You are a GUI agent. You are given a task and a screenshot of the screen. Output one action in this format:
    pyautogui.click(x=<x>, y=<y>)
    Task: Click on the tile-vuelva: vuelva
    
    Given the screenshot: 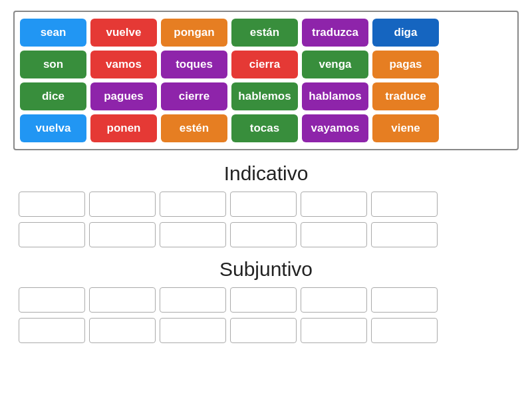 What is the action you would take?
    pyautogui.click(x=53, y=128)
    